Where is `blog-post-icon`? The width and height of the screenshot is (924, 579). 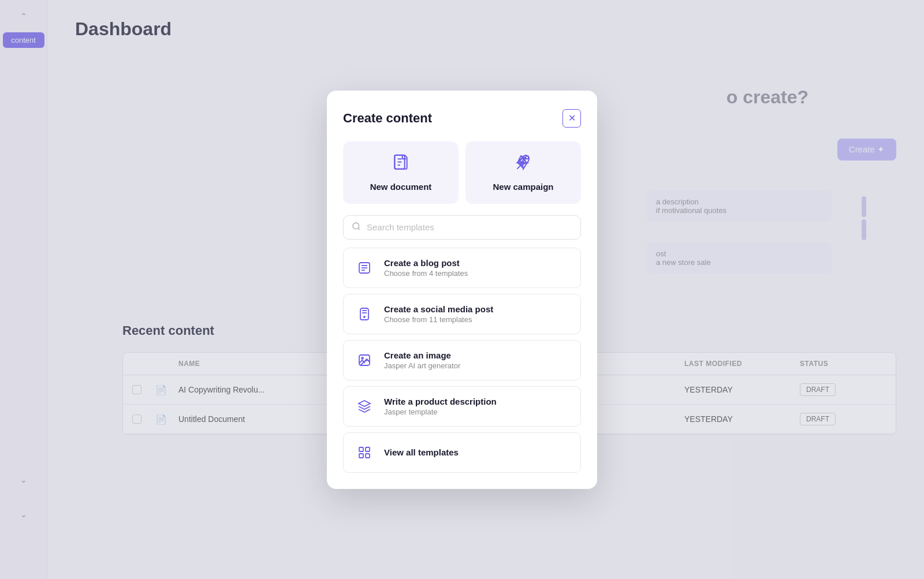
blog-post-icon is located at coordinates (364, 268).